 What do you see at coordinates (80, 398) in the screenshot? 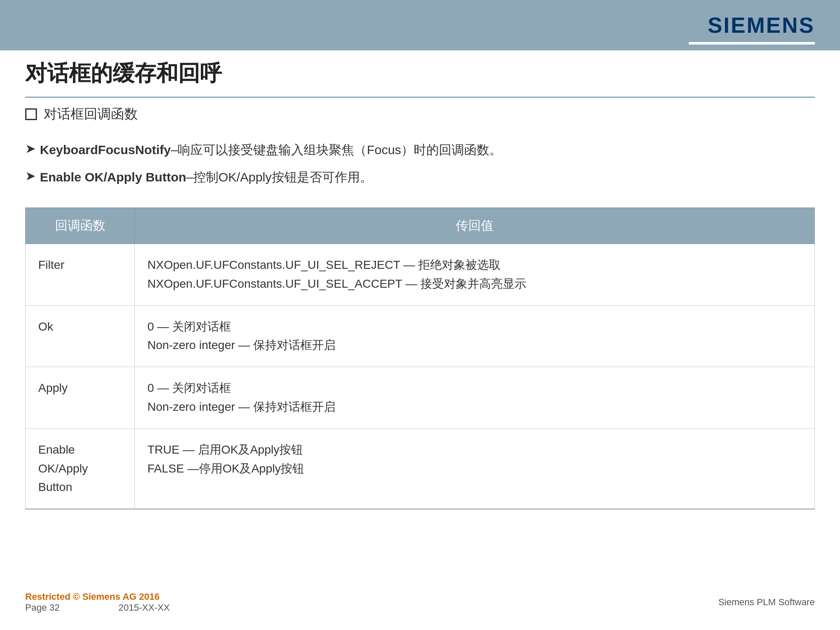
I see `cell-callback-apply: Apply` at bounding box center [80, 398].